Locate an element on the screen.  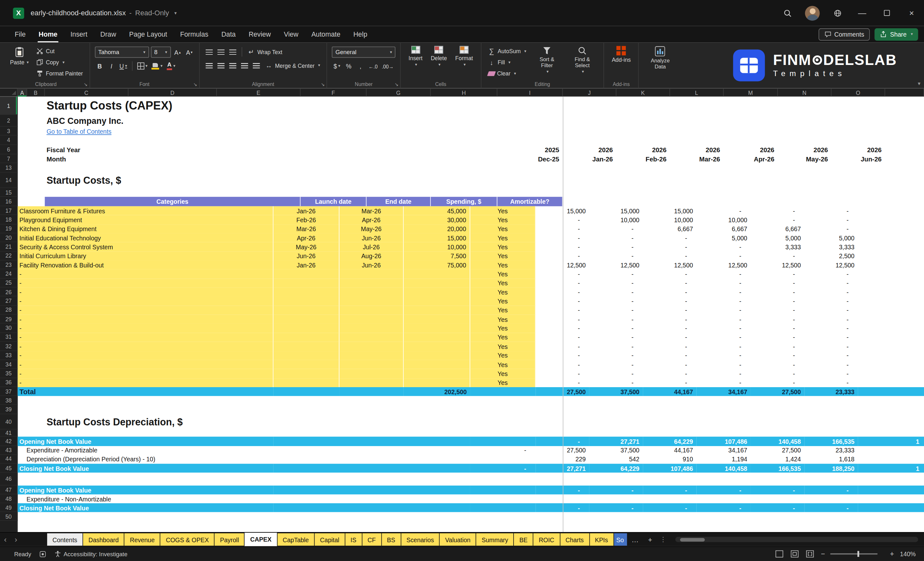
close-button: × is located at coordinates (912, 13).